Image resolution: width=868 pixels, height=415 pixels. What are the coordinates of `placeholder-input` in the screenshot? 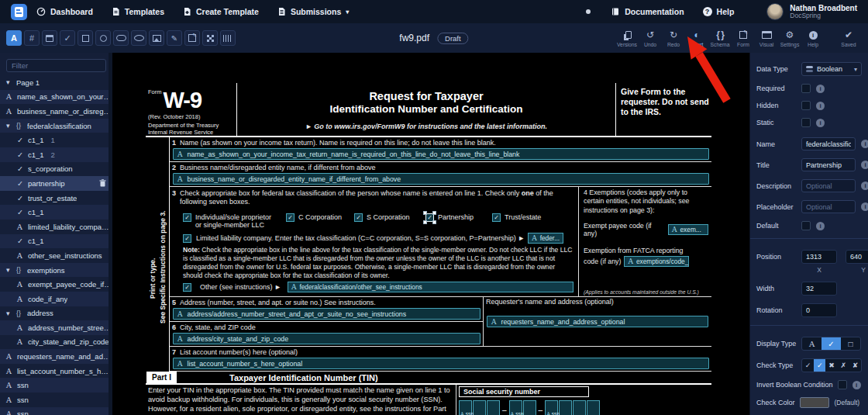 It's located at (828, 206).